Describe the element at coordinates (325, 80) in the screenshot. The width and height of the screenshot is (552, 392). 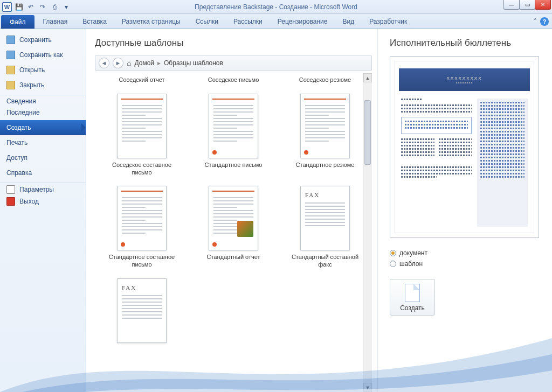
I see `template-item: Соседское резюме` at that location.